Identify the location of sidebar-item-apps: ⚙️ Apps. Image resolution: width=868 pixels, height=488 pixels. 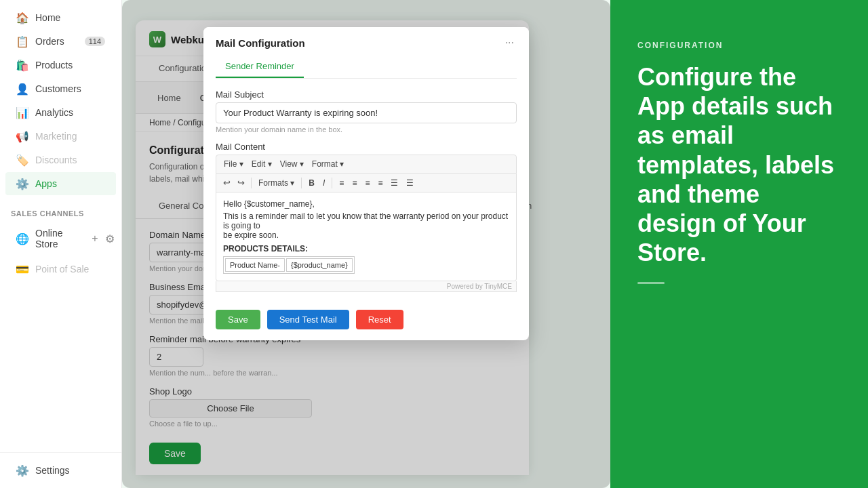
(61, 184).